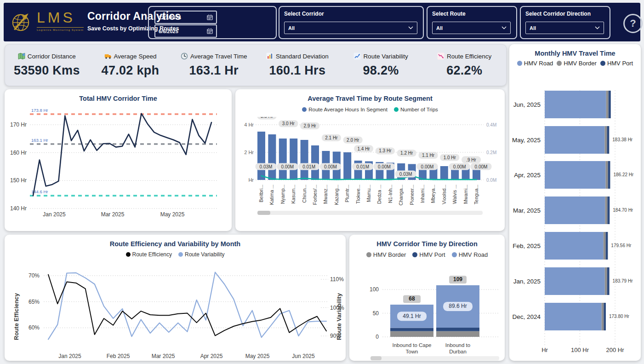 The image size is (644, 364). Describe the element at coordinates (119, 356) in the screenshot. I see `x-axis-tick: Feb 2025` at that location.